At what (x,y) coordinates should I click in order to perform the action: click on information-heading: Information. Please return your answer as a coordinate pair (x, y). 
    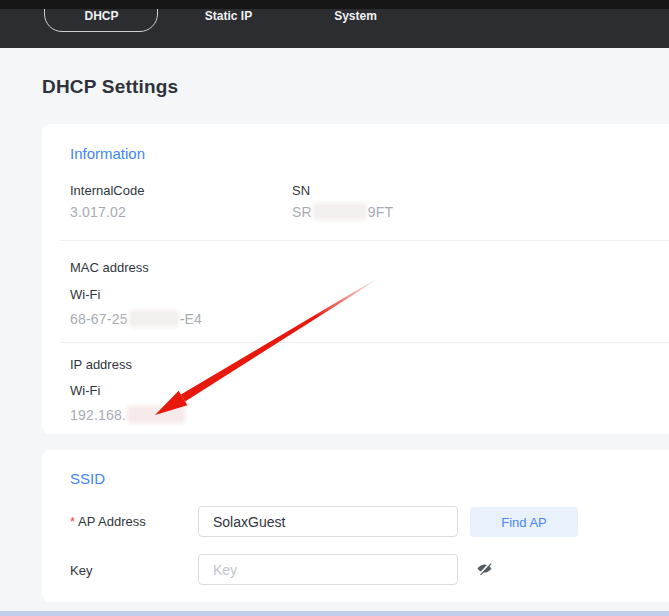
    Looking at the image, I should click on (108, 154).